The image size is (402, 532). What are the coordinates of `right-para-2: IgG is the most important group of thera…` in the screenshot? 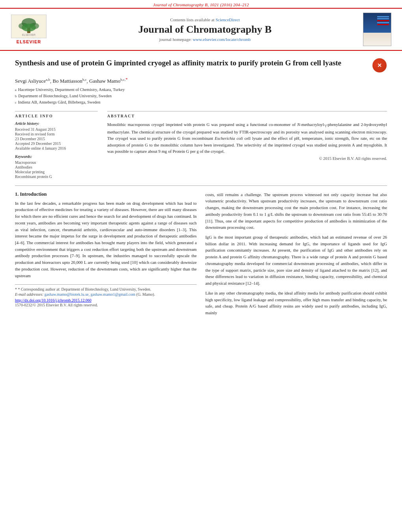 It's located at (296, 260).